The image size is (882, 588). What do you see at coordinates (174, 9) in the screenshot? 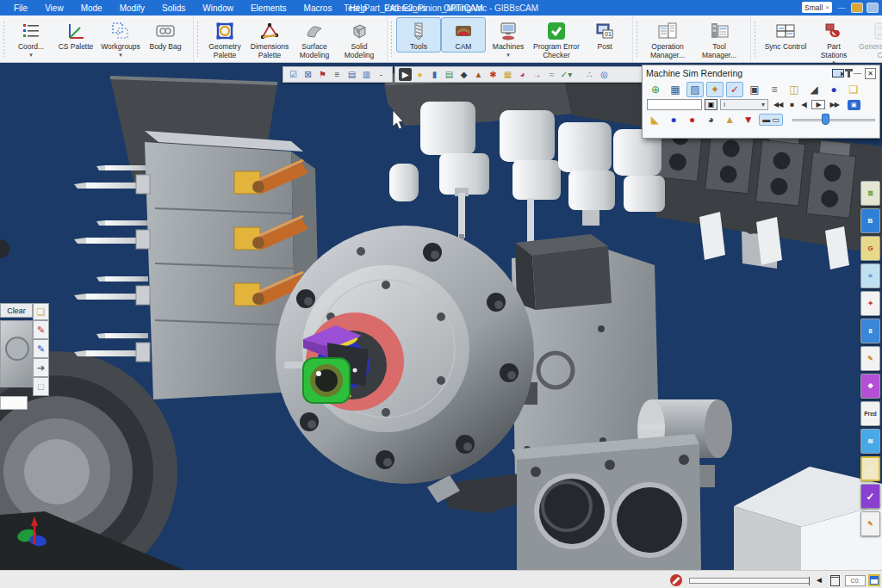
I see `menu-solids: Solids` at bounding box center [174, 9].